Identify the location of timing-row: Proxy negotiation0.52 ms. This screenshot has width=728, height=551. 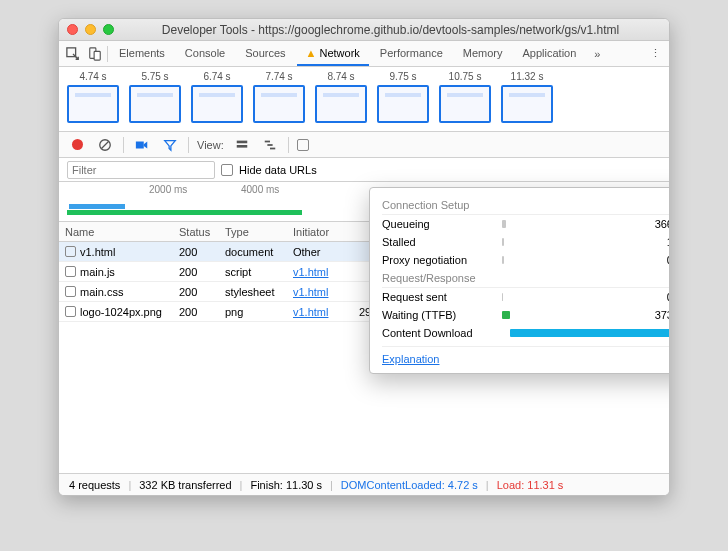
(526, 260).